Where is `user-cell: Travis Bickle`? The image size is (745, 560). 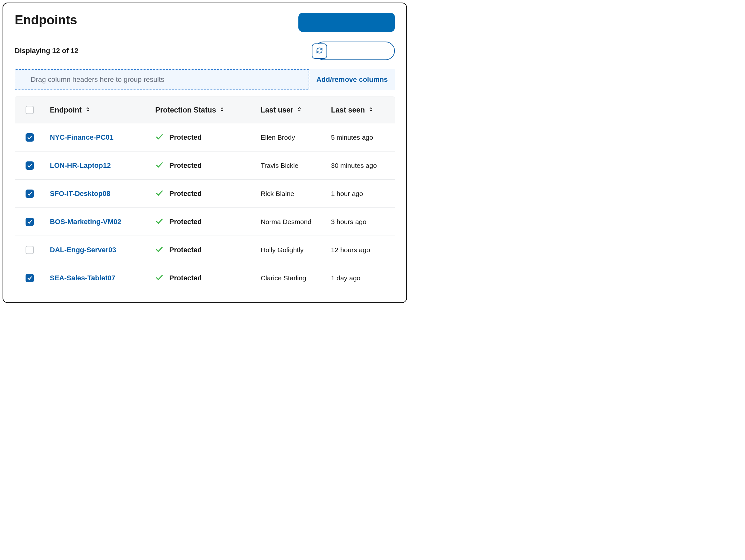 user-cell: Travis Bickle is located at coordinates (294, 166).